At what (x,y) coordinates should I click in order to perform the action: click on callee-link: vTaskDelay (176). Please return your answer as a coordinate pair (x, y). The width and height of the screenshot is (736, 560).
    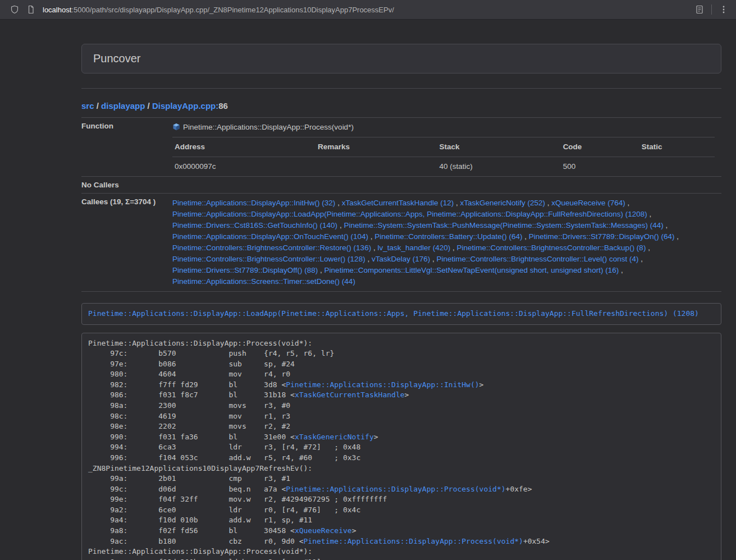
    Looking at the image, I should click on (401, 259).